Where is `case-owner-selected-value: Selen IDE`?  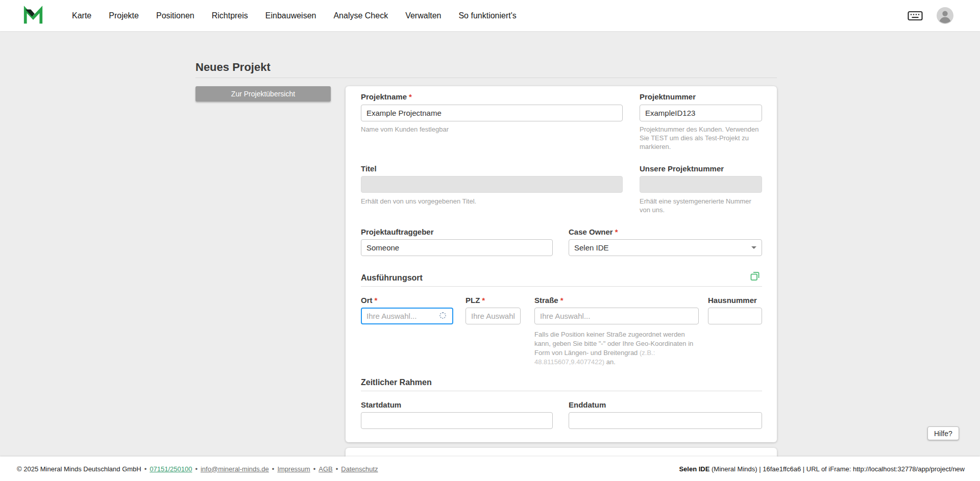
case-owner-selected-value: Selen IDE is located at coordinates (592, 248).